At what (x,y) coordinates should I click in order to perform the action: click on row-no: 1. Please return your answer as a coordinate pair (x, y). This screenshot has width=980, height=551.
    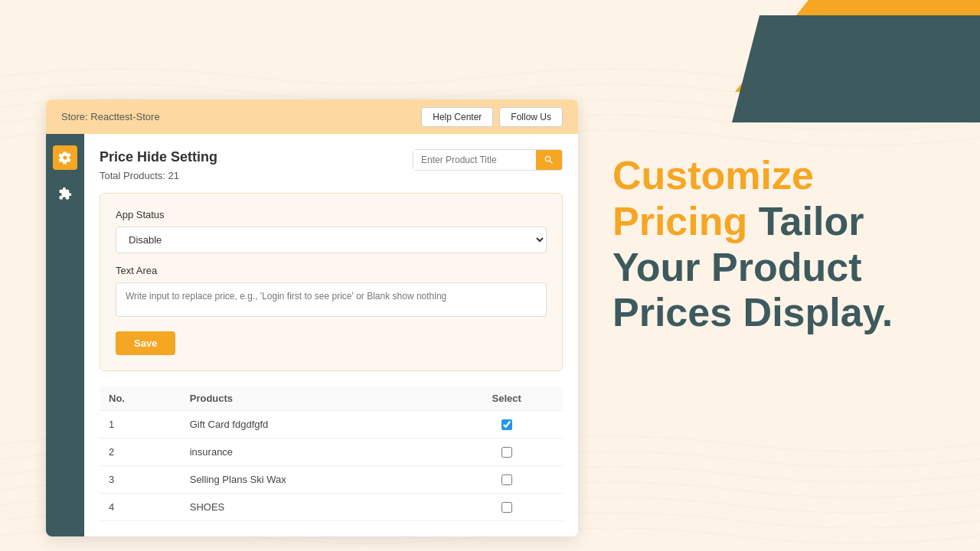
    Looking at the image, I should click on (140, 425).